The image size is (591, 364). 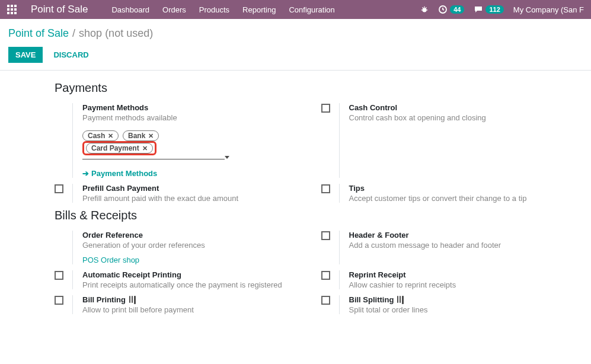 I want to click on tips-checkbox, so click(x=326, y=189).